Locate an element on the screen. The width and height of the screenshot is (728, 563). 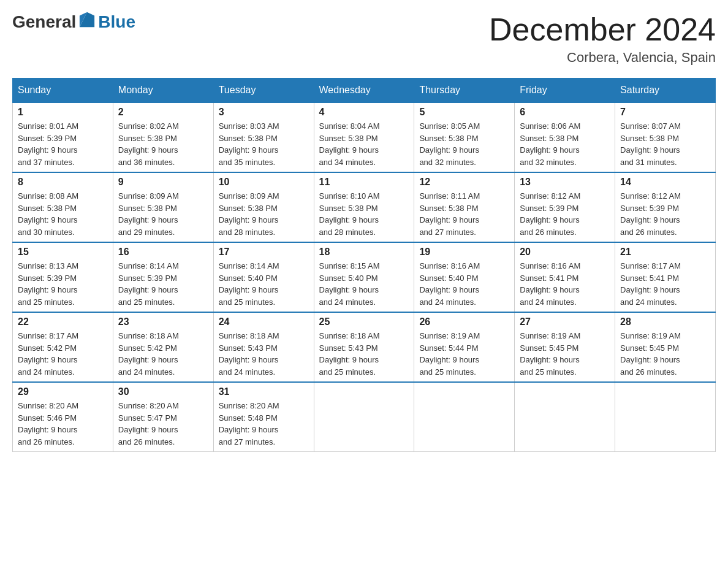
day-number: 9 is located at coordinates (163, 182).